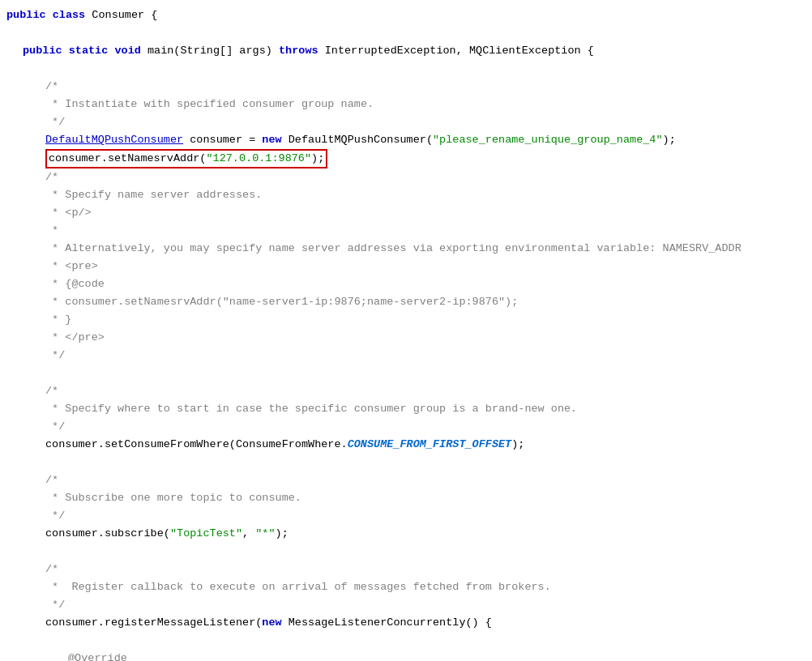 The image size is (812, 661). I want to click on code-line: * consumer.setNamesrvAddr("name-server1-…, so click(406, 302).